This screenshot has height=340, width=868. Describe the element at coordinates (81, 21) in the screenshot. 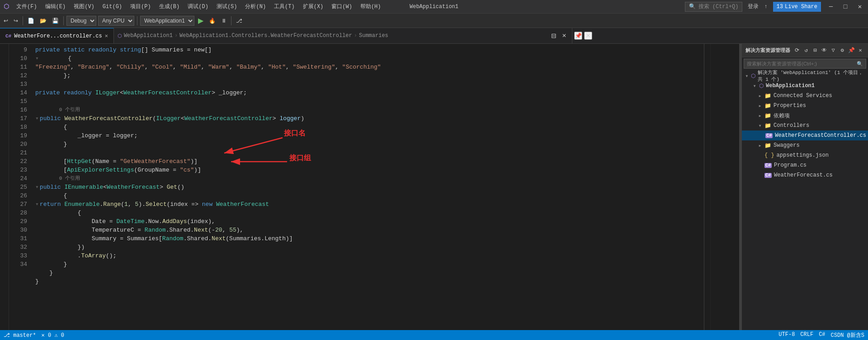

I see `debug-config-select: Debug` at that location.